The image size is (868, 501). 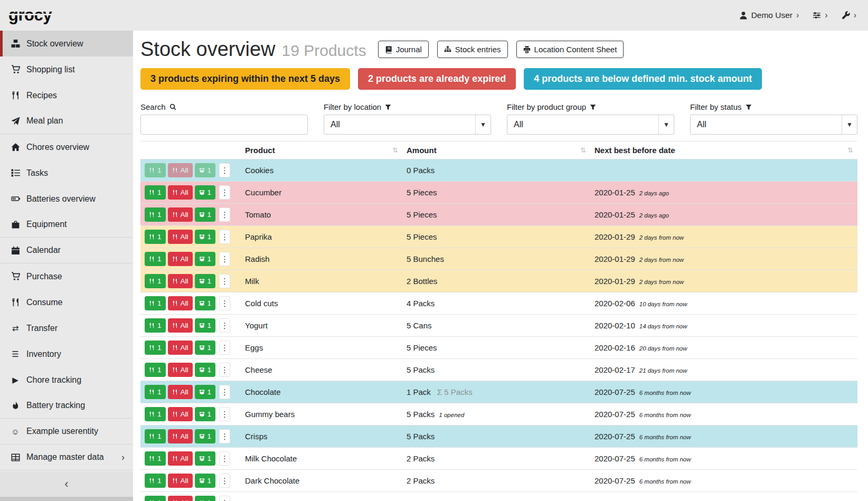 I want to click on sidebar-item-shopping-list: Shopping list, so click(x=67, y=70).